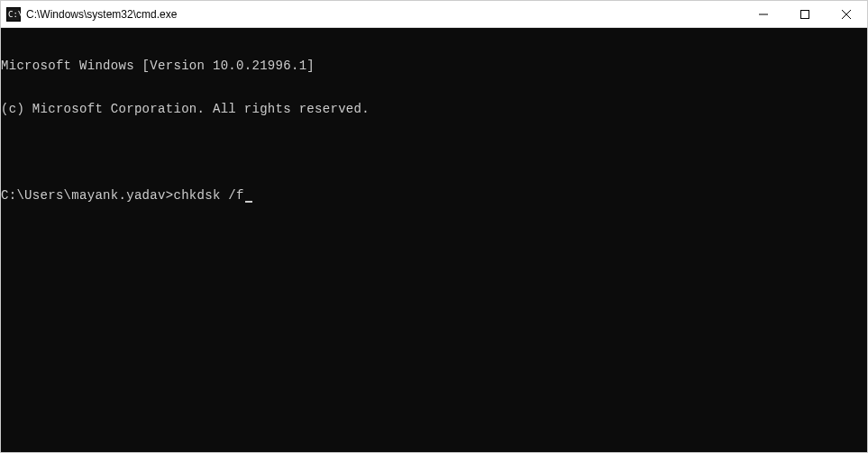 This screenshot has width=868, height=453. I want to click on cursor, so click(249, 202).